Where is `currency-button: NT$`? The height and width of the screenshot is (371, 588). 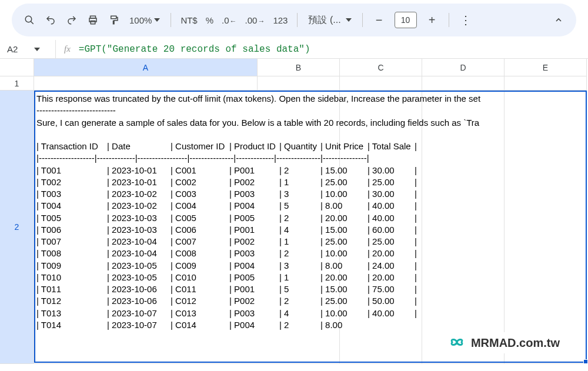
currency-button: NT$ is located at coordinates (189, 20).